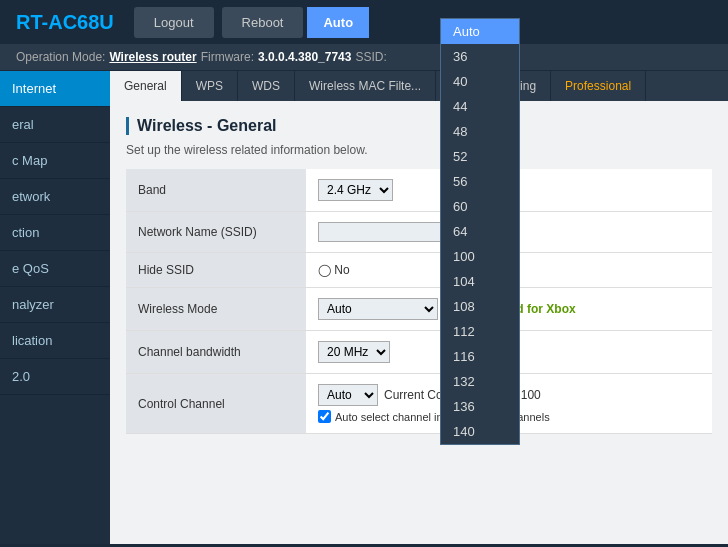 The height and width of the screenshot is (547, 728). Describe the element at coordinates (266, 86) in the screenshot. I see `tab-wds: WDS` at that location.